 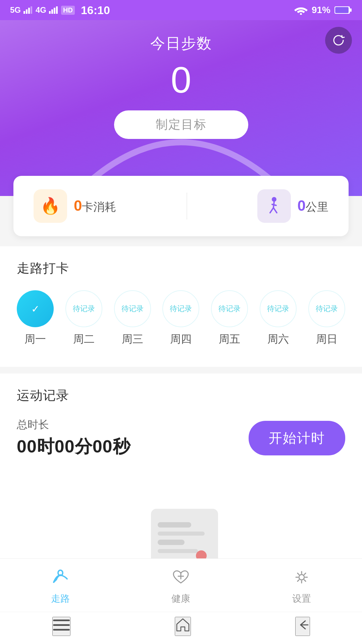 I want to click on checkin-day-fri: 待记录 周五, so click(x=229, y=318).